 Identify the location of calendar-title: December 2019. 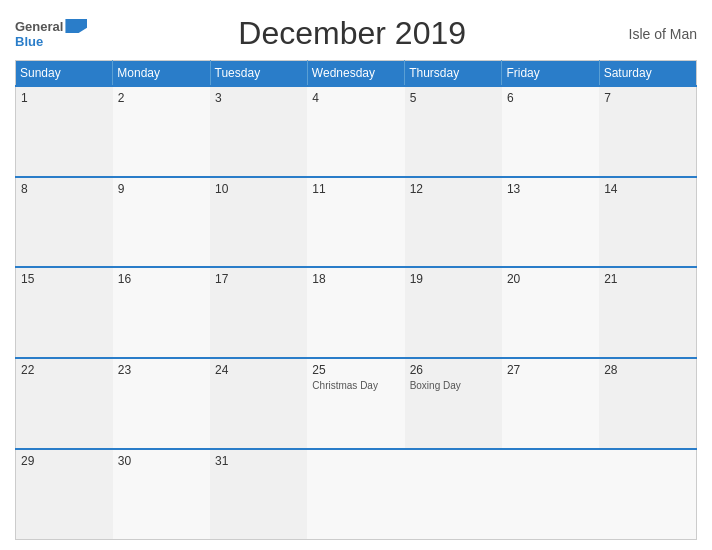
(352, 34).